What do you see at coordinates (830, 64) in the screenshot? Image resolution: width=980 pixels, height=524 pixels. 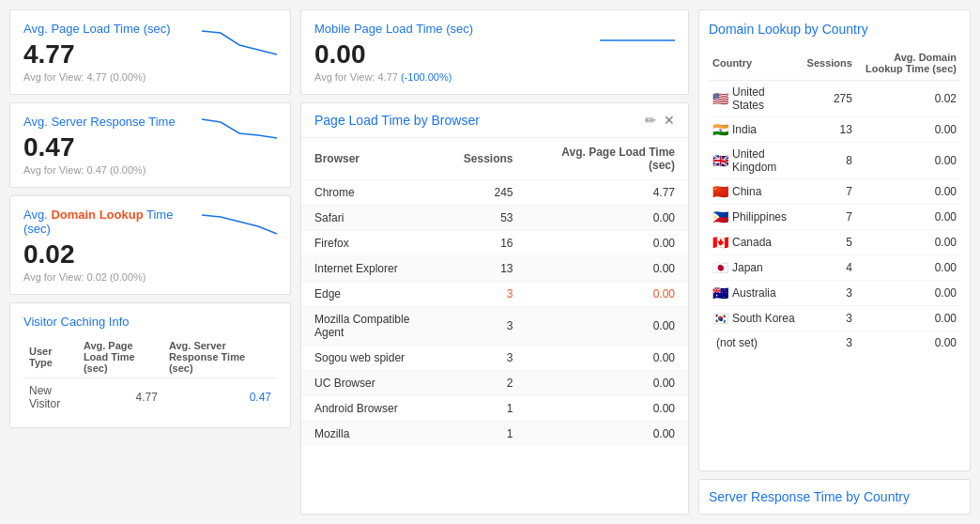 I see `domain-col-sessions: Sessions` at bounding box center [830, 64].